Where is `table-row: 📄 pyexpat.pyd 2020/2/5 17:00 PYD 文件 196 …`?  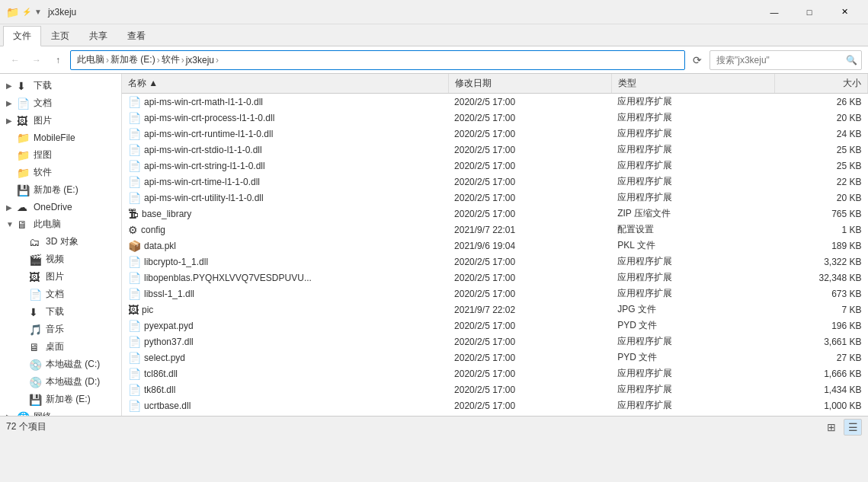
table-row: 📄 pyexpat.pyd 2020/2/5 17:00 PYD 文件 196 … is located at coordinates (495, 326).